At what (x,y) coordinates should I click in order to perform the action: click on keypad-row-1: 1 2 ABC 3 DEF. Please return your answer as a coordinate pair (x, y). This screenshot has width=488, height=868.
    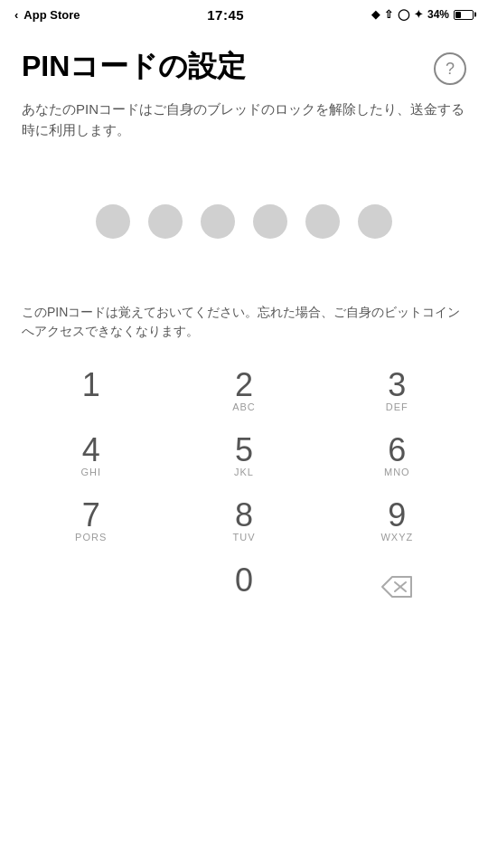
    Looking at the image, I should click on (244, 392).